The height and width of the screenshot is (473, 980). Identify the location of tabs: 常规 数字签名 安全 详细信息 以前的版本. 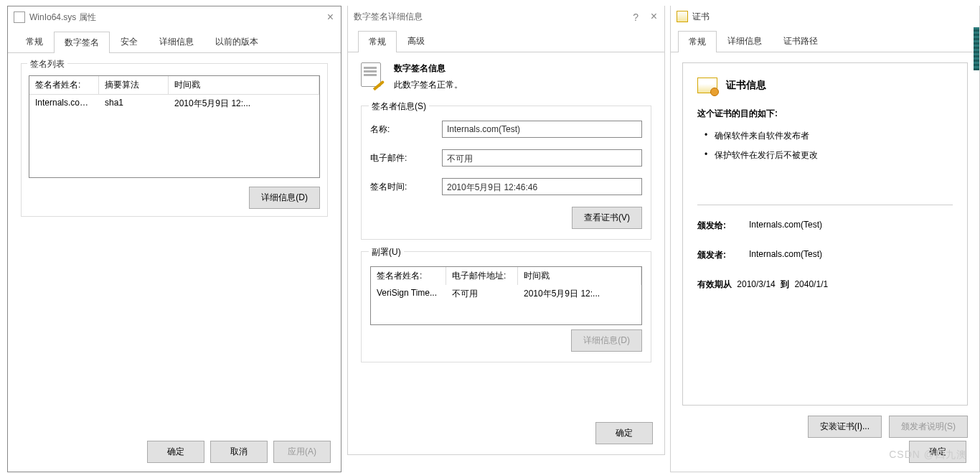
(174, 42).